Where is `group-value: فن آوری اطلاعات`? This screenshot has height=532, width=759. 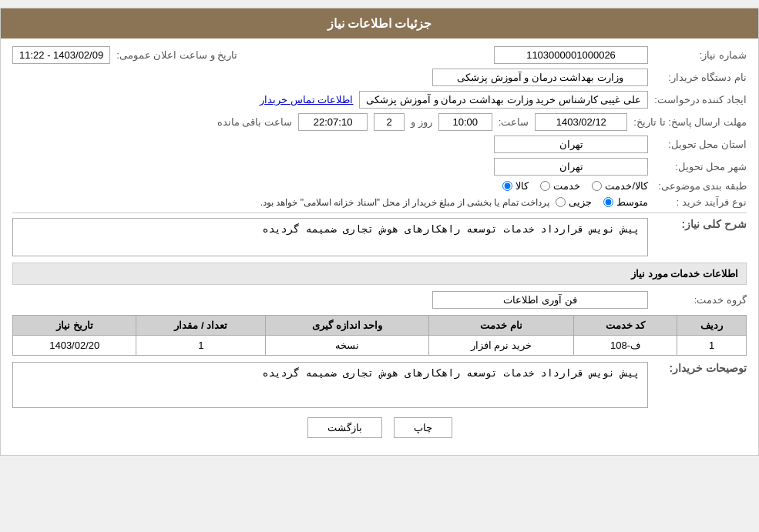
group-value: فن آوری اطلاعات is located at coordinates (540, 300).